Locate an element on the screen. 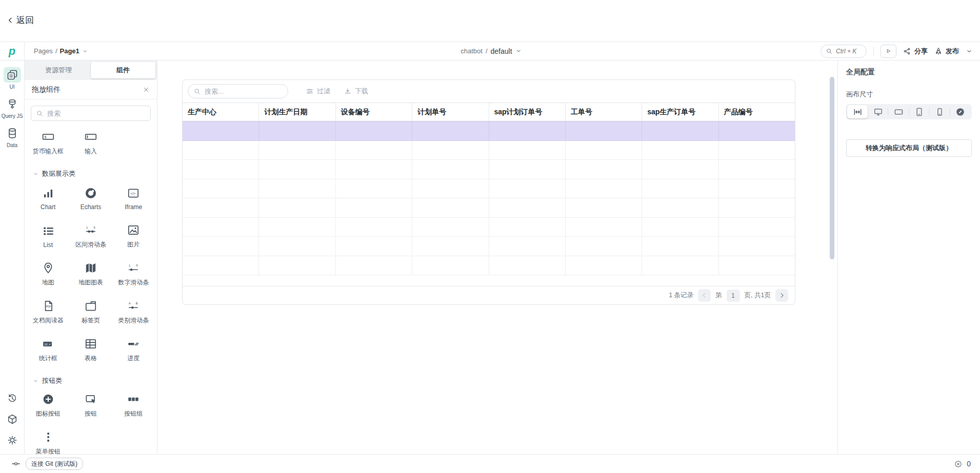  table-column-header: 计划单号 is located at coordinates (450, 112).